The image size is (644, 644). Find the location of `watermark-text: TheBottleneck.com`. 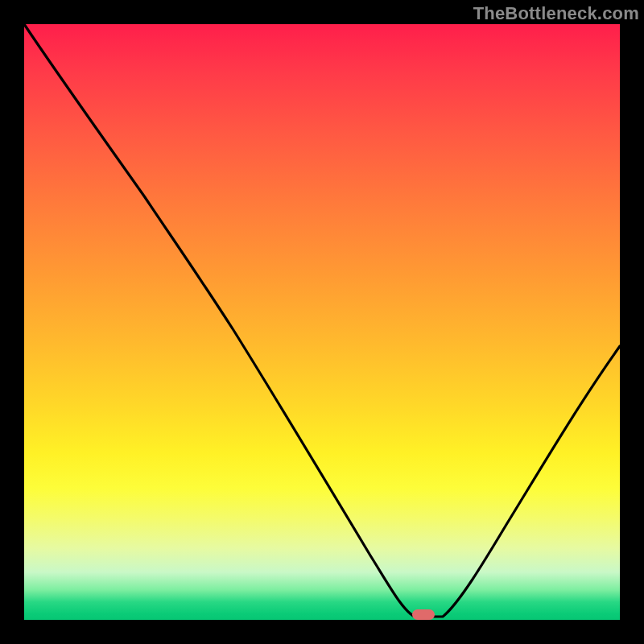

watermark-text: TheBottleneck.com is located at coordinates (556, 14).